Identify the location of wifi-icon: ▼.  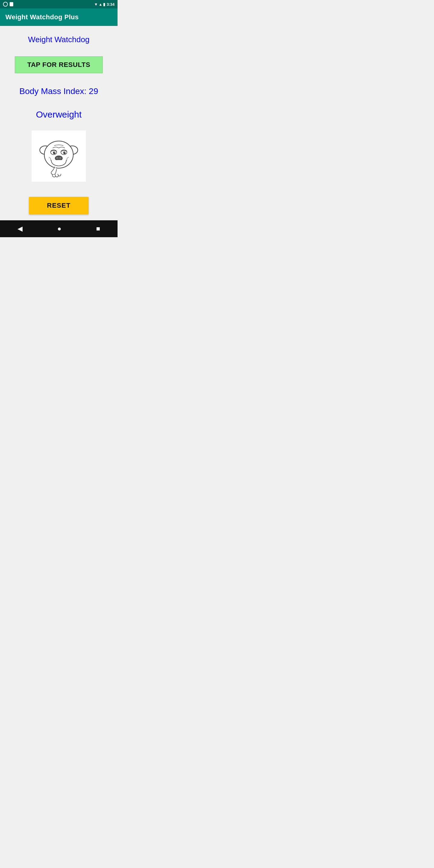
(96, 4).